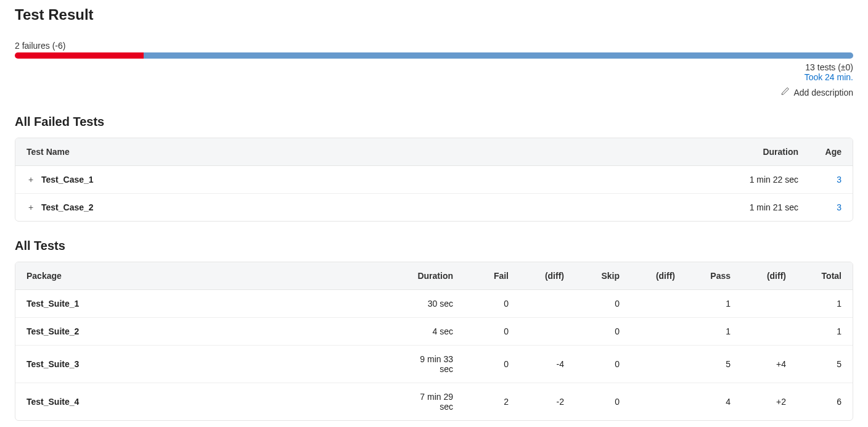  Describe the element at coordinates (435, 402) in the screenshot. I see `suite-duration: 7 min 29 sec` at that location.